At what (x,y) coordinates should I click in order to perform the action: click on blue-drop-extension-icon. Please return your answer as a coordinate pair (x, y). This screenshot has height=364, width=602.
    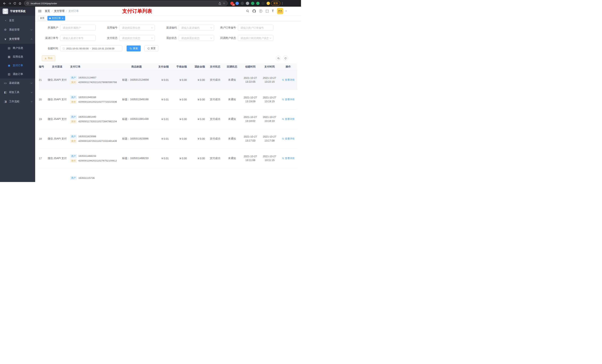
    Looking at the image, I should click on (237, 3).